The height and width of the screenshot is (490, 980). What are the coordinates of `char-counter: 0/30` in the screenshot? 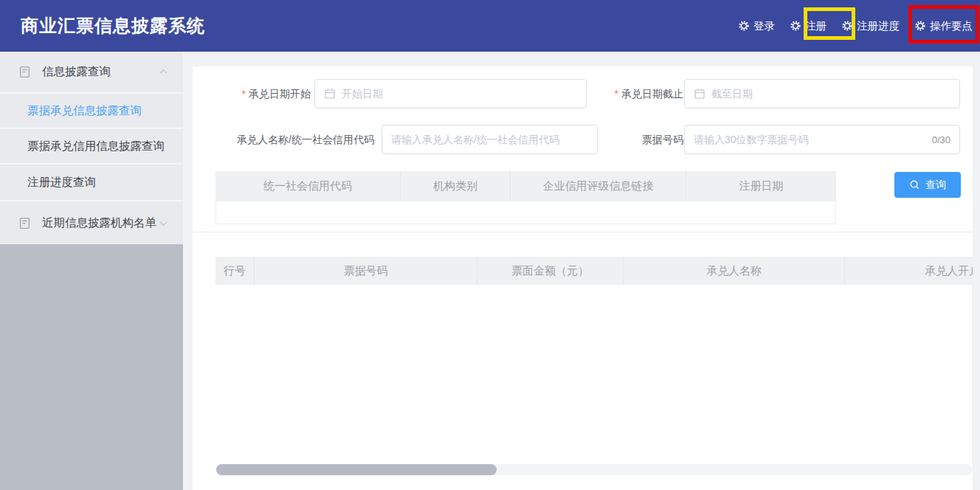 It's located at (942, 140).